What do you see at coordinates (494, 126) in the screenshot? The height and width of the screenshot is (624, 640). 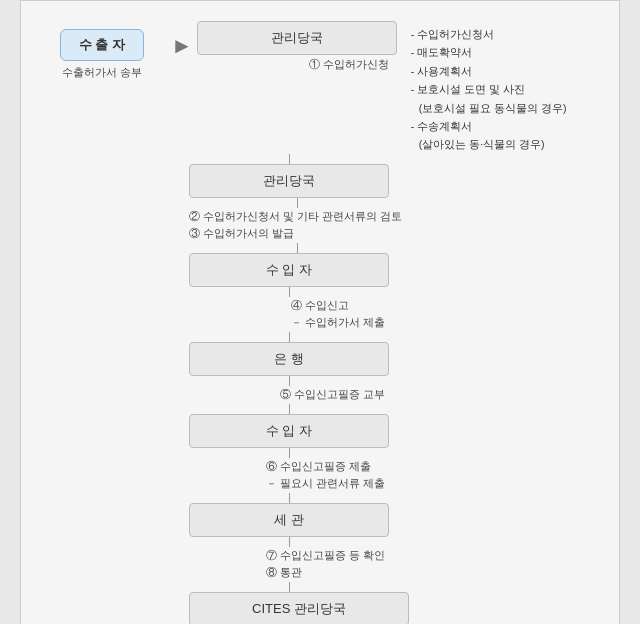 I see `side-note-5: - 수송계획서` at bounding box center [494, 126].